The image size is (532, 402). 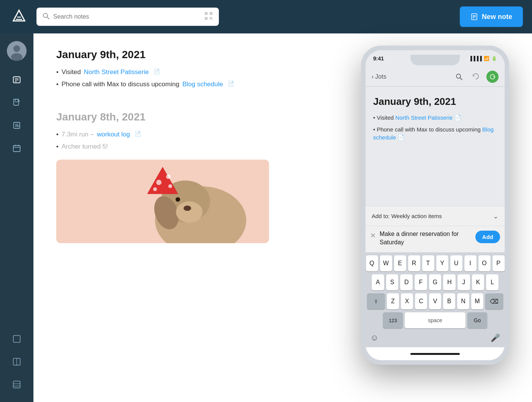 I want to click on header: New note, so click(x=266, y=17).